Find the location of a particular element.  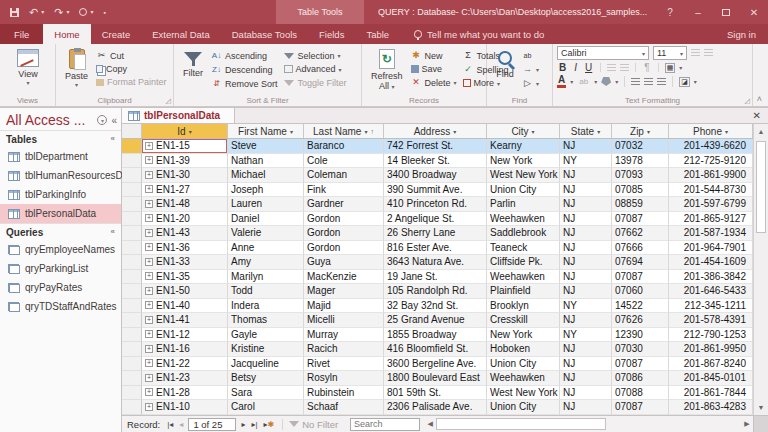

cell-zip: 07085 is located at coordinates (640, 190).